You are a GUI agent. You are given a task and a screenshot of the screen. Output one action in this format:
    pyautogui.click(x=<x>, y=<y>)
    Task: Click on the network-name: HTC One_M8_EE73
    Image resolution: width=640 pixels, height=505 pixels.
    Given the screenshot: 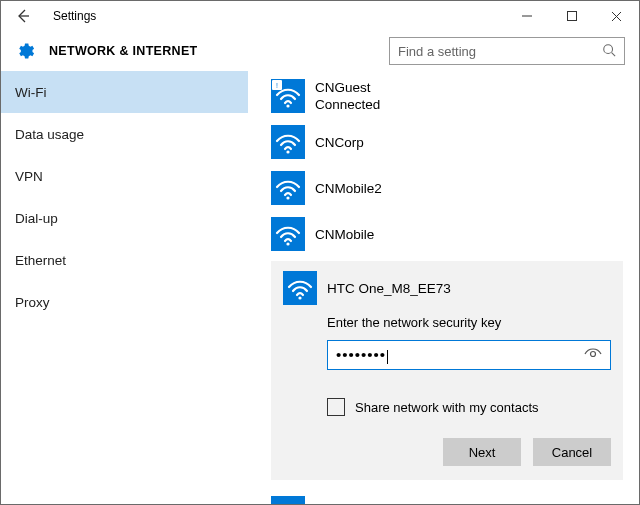 What is the action you would take?
    pyautogui.click(x=389, y=288)
    